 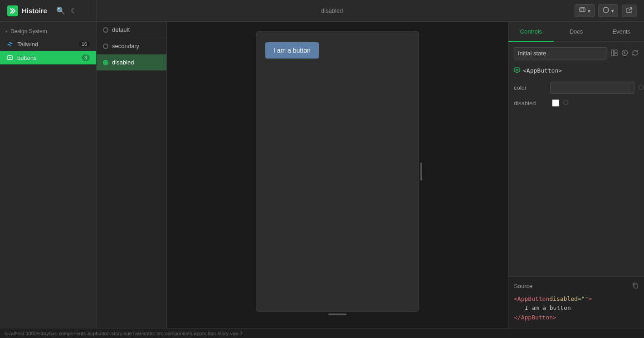 I want to click on add-icon, so click(x=625, y=54).